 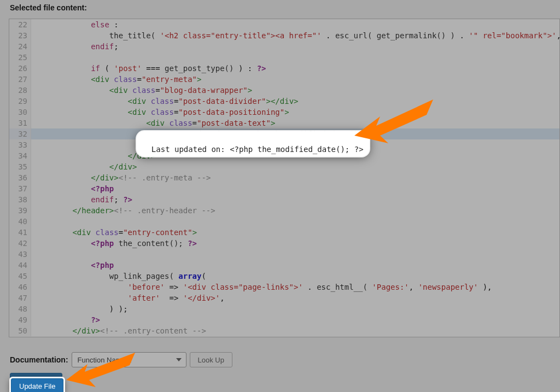 What do you see at coordinates (295, 36) in the screenshot?
I see `code-content: the_title( '<h2 class="entry-title"><a h…` at bounding box center [295, 36].